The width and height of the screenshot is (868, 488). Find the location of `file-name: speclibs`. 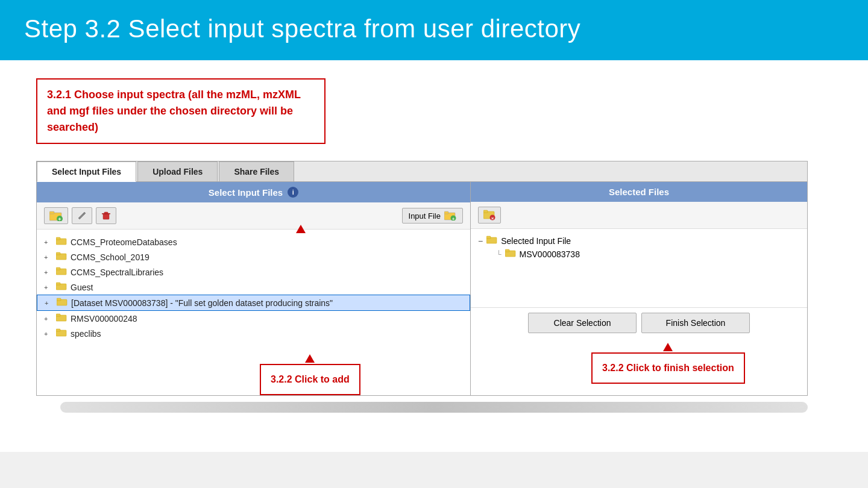

file-name: speclibs is located at coordinates (86, 334).